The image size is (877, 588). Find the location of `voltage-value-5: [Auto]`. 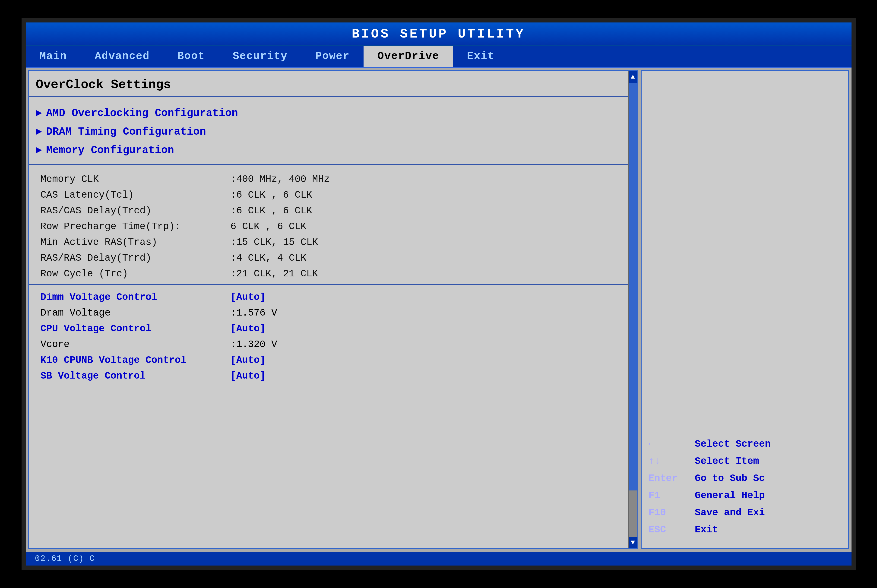

voltage-value-5: [Auto] is located at coordinates (248, 376).